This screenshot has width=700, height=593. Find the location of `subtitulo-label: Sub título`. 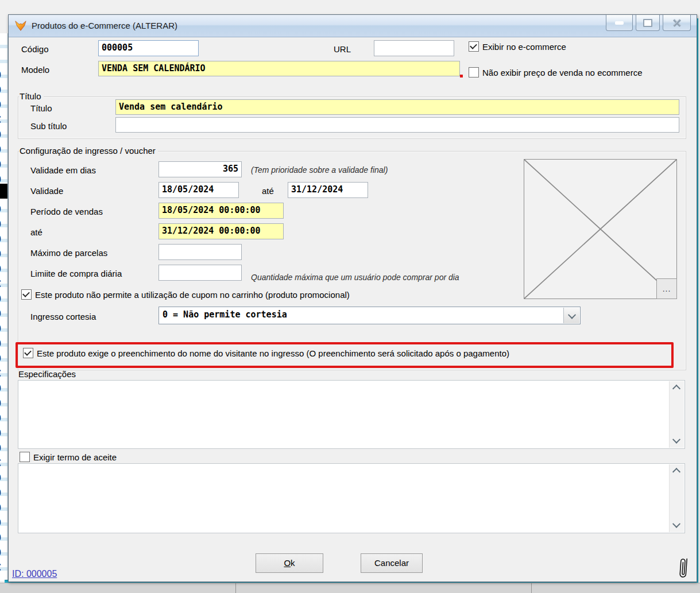

subtitulo-label: Sub título is located at coordinates (48, 126).